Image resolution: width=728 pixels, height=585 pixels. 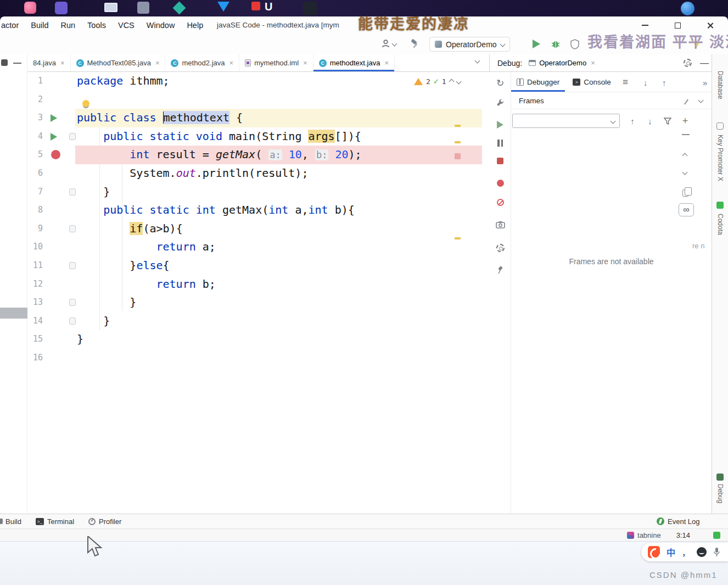 What do you see at coordinates (258, 229) in the screenshot?
I see `code-line-9: 9 if(a>b){` at bounding box center [258, 229].